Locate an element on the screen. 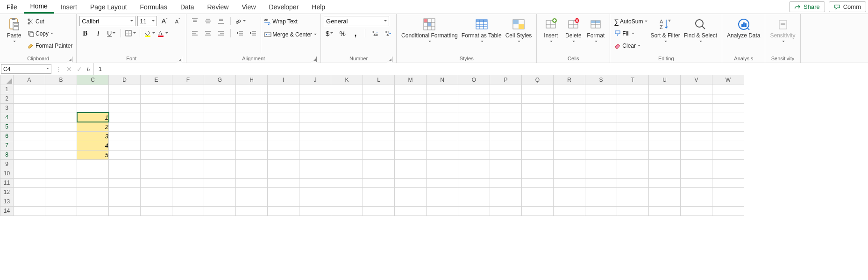  column-header: N is located at coordinates (442, 80).